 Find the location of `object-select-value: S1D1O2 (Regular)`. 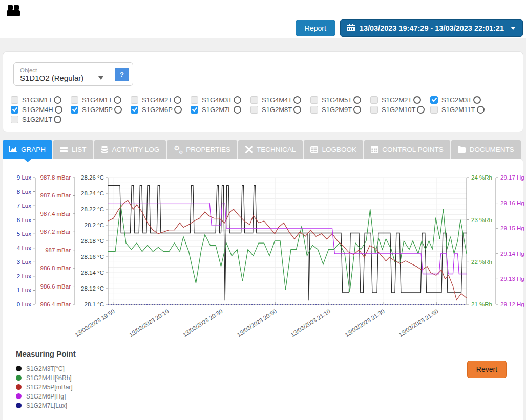

object-select-value: S1D1O2 (Regular) is located at coordinates (52, 78).